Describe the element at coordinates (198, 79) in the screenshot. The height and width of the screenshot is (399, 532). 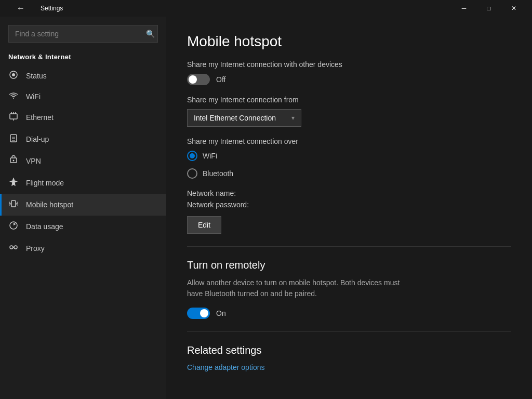
I see `share-toggle-track` at that location.